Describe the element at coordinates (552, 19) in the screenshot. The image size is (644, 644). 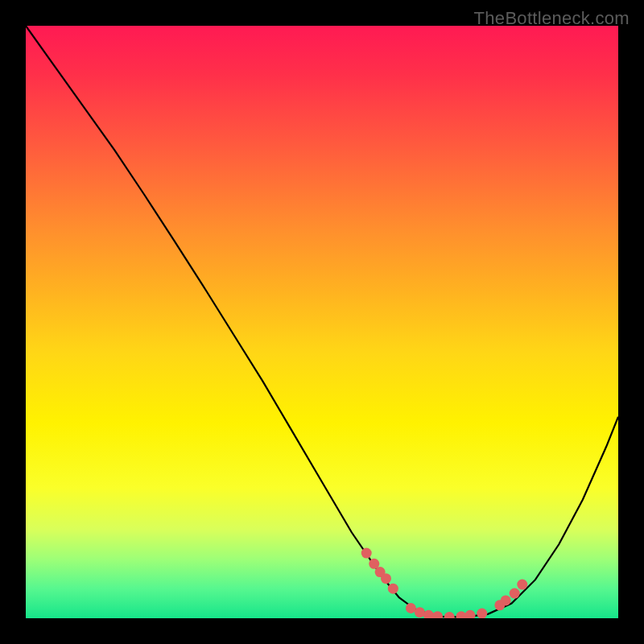
I see `watermark-text: TheBottleneck.com` at that location.